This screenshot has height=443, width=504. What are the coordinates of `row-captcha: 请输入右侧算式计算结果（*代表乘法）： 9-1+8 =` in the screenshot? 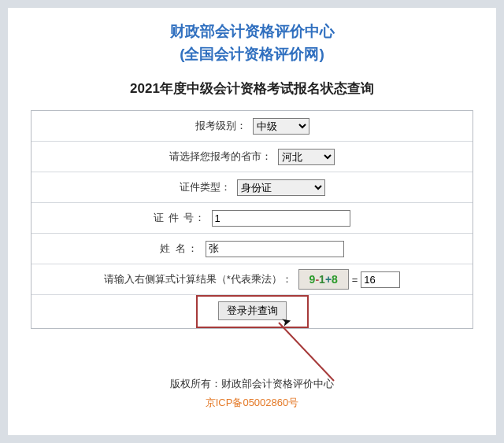 It's located at (252, 280).